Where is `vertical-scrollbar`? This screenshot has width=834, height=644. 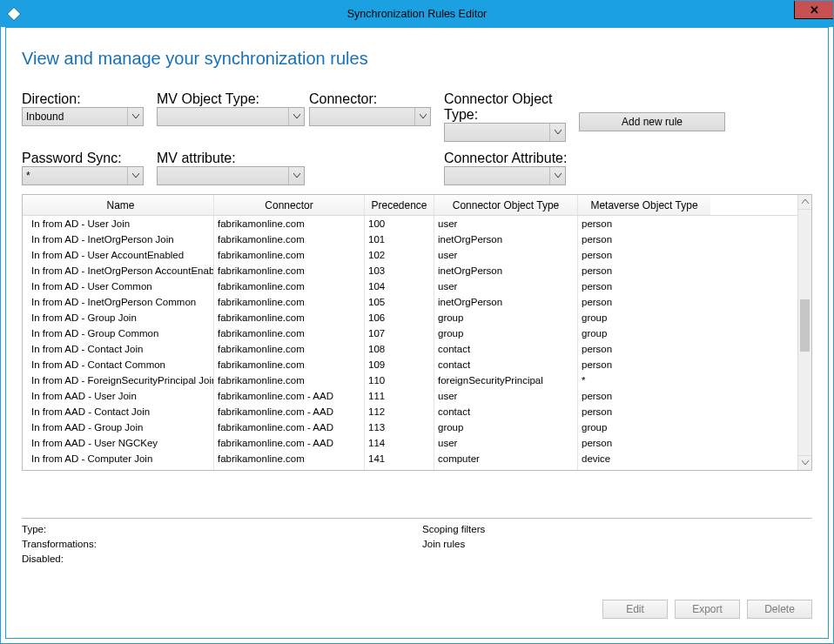 vertical-scrollbar is located at coordinates (804, 332).